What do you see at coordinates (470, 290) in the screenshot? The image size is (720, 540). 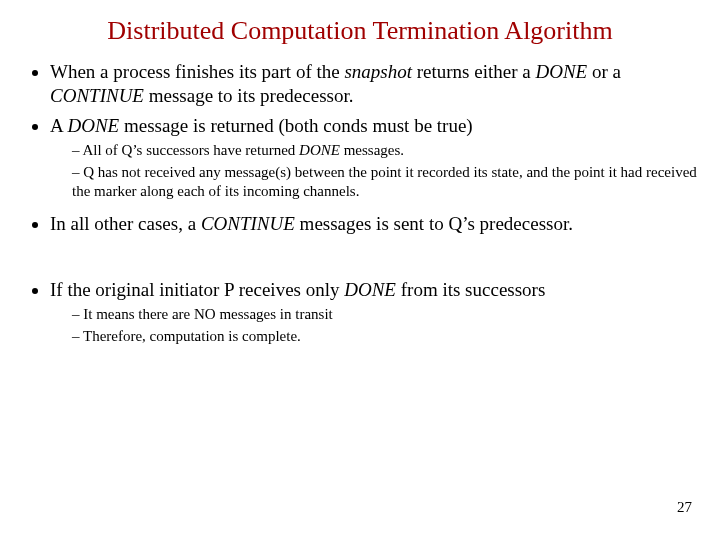 I see `text: from its successors` at bounding box center [470, 290].